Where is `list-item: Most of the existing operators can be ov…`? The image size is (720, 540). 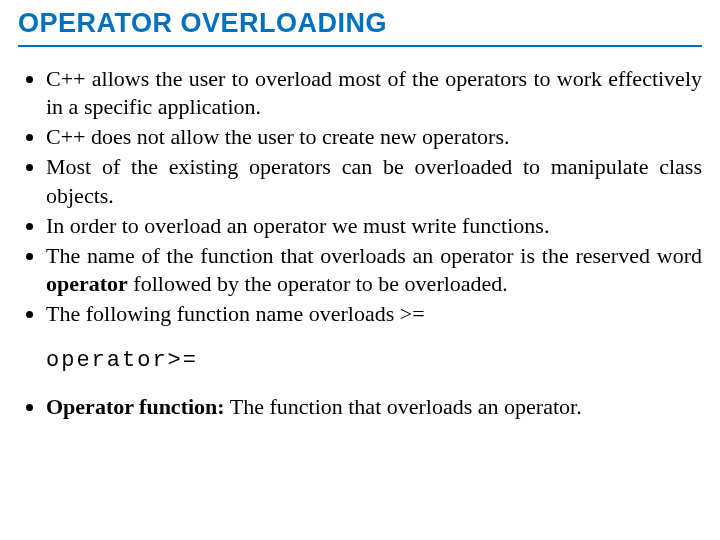 list-item: Most of the existing operators can be ov… is located at coordinates (374, 181).